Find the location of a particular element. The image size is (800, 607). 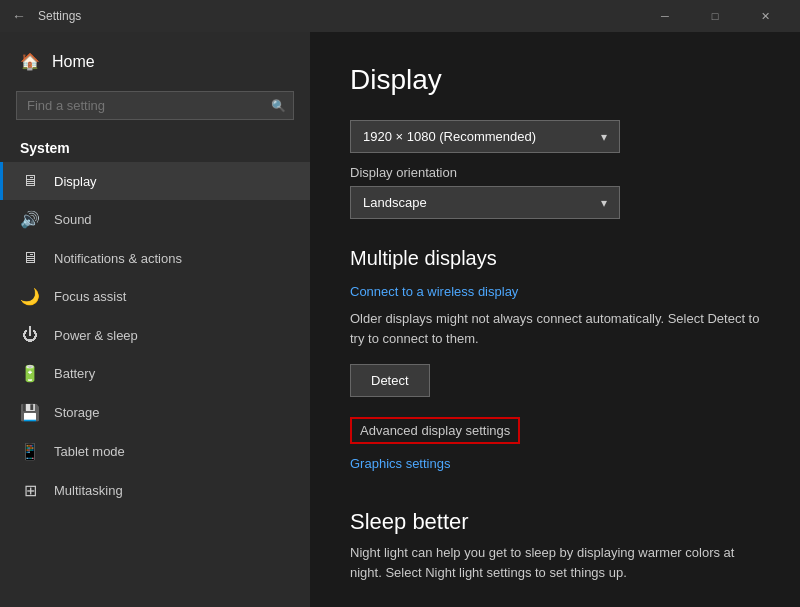

advanced-display-settings-link: Advanced display settings is located at coordinates (435, 430).